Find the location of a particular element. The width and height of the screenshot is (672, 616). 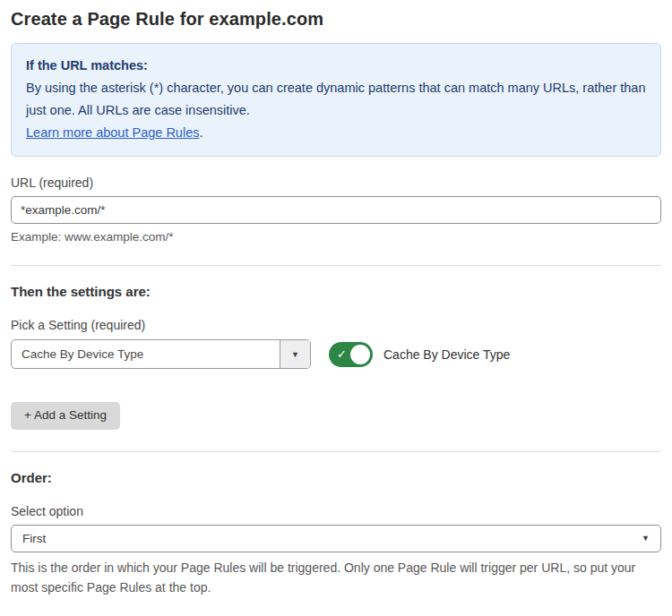

setting-dropdown-value: Cache By Device Type is located at coordinates (145, 355).